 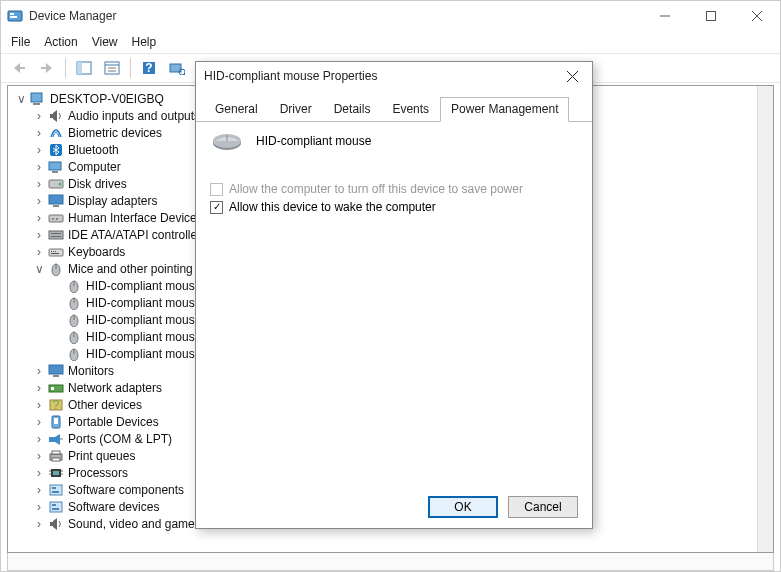 What do you see at coordinates (390, 16) in the screenshot?
I see `titlebar: Device Manager` at bounding box center [390, 16].